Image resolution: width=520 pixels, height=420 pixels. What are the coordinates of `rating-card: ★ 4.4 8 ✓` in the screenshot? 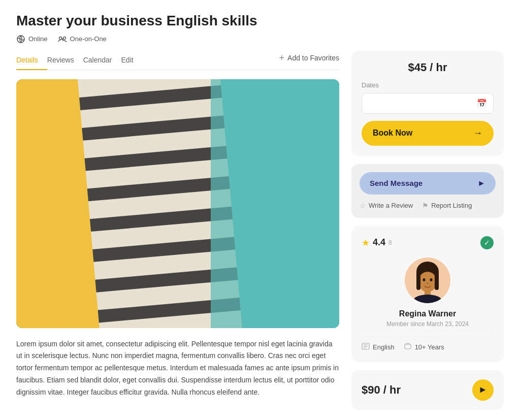 It's located at (428, 294).